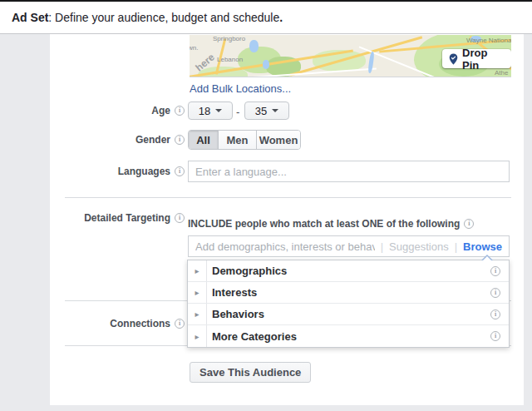  Describe the element at coordinates (349, 271) in the screenshot. I see `category-label: Demographics` at that location.